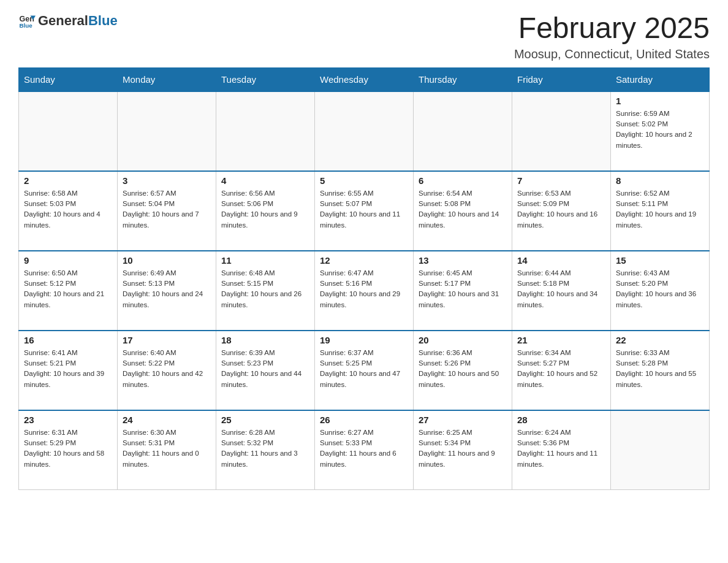 This screenshot has height=563, width=728. I want to click on day-number: 3, so click(167, 180).